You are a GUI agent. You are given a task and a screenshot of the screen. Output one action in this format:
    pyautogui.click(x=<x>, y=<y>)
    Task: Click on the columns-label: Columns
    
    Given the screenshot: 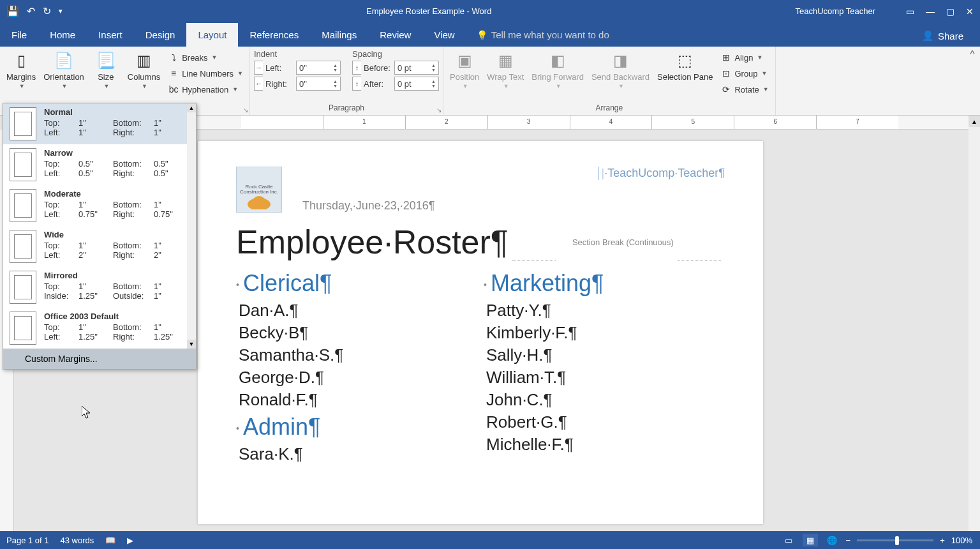 What is the action you would take?
    pyautogui.click(x=144, y=77)
    